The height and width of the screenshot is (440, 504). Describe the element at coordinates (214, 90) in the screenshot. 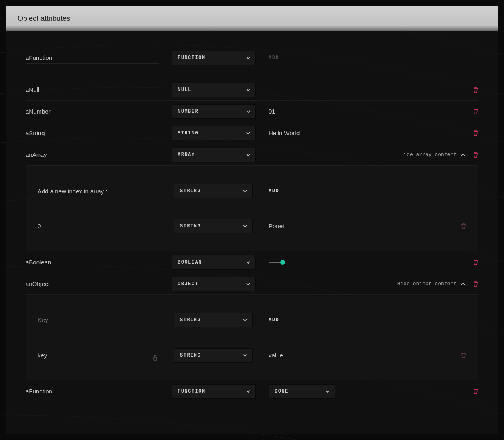

I see `type-select-aNull: NULL` at that location.